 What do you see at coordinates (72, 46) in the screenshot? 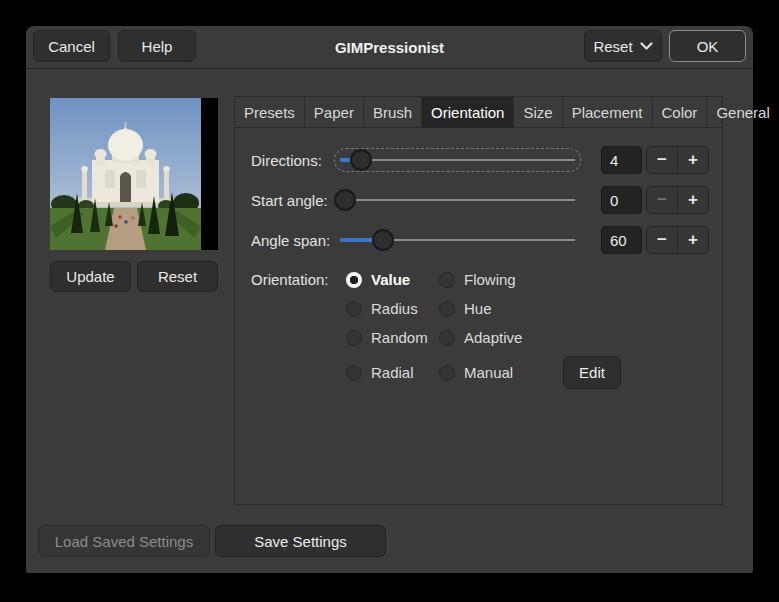
I see `cancel-button: Cancel` at bounding box center [72, 46].